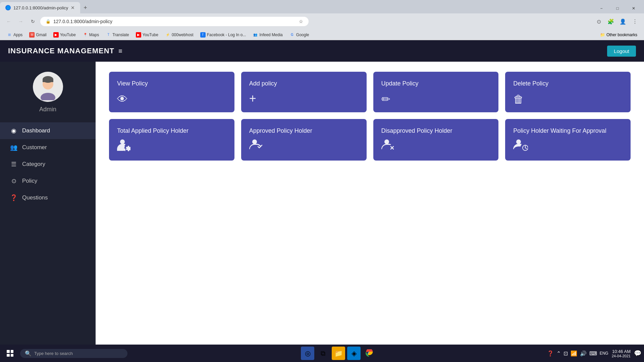 Image resolution: width=644 pixels, height=362 pixels. I want to click on vscode-icon: ◈, so click(354, 353).